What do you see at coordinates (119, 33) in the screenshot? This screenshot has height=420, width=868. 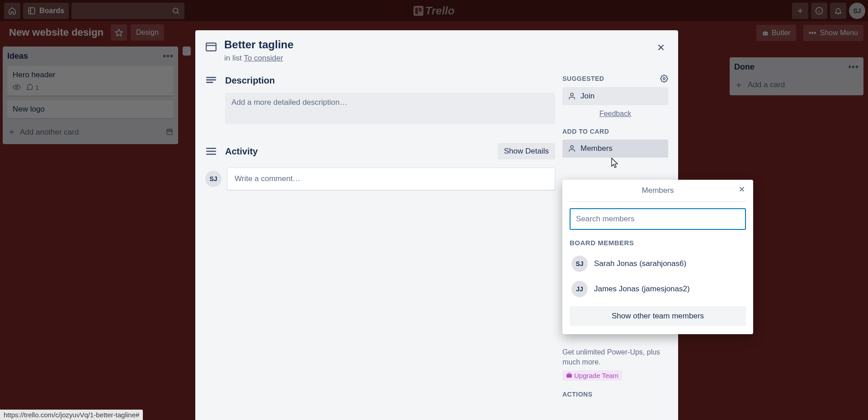 I see `star-button` at bounding box center [119, 33].